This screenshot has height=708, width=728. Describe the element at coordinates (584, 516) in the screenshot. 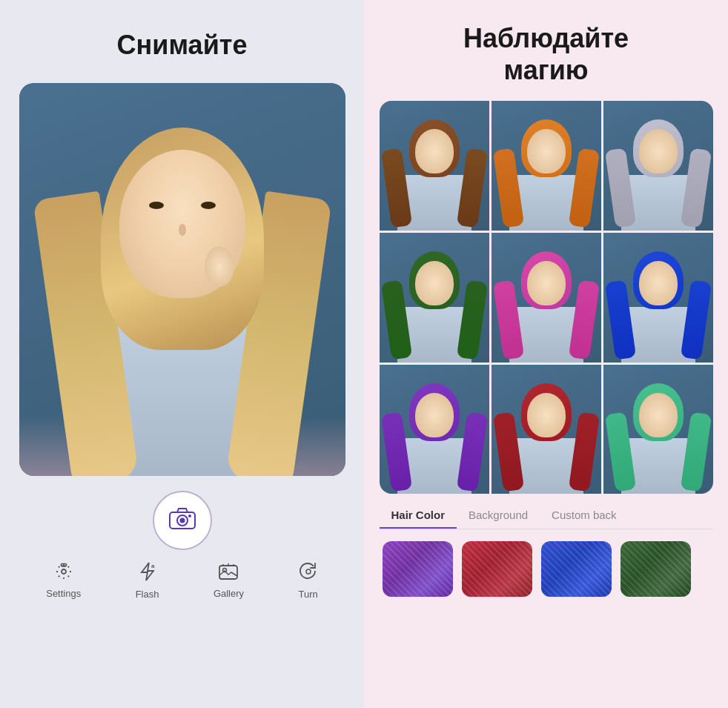

I see `tab-custom-back: Custom back` at that location.